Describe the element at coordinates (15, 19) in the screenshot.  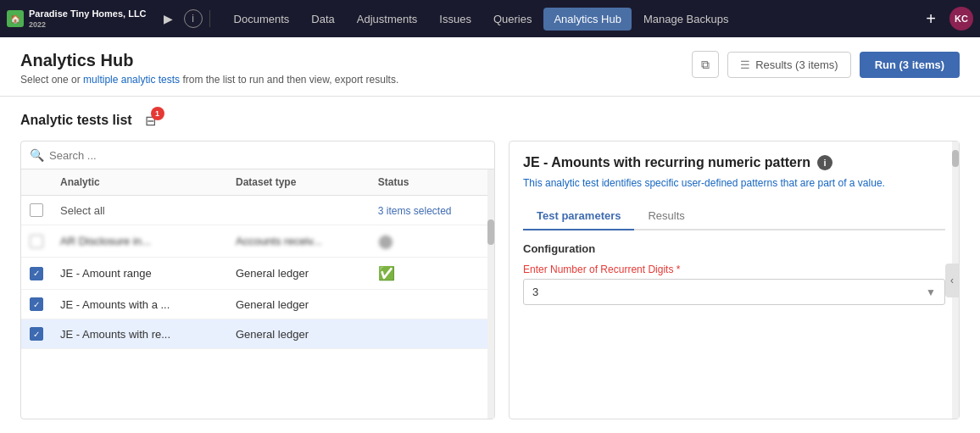
I see `brand-icon: 🏠` at that location.